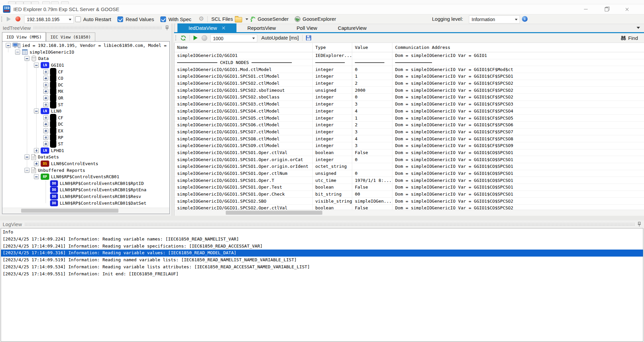 The image size is (644, 342). What do you see at coordinates (86, 183) in the screenshot?
I see `tree-item: DOLLN0$RP$ControlEventsRCB01$RptID` at bounding box center [86, 183].